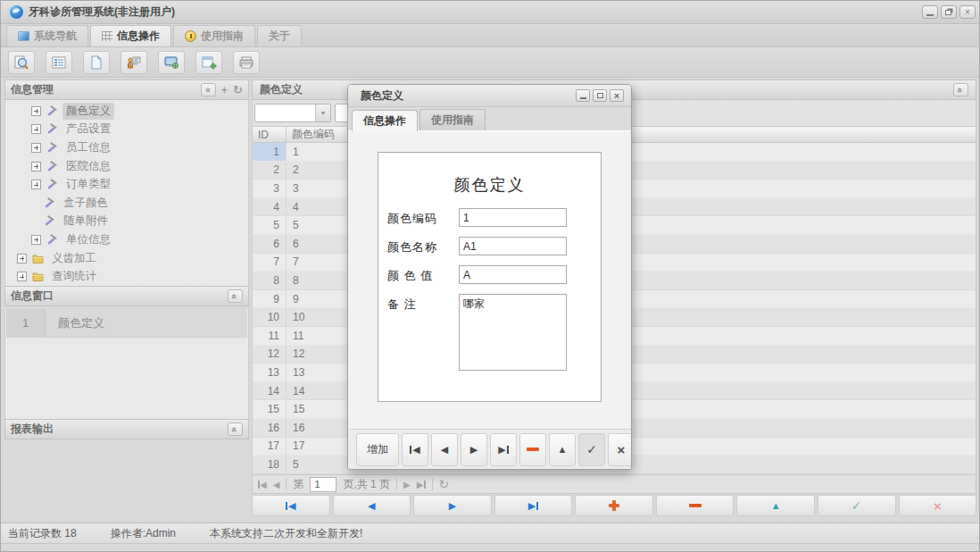 The image size is (980, 552). I want to click on display-button, so click(171, 63).